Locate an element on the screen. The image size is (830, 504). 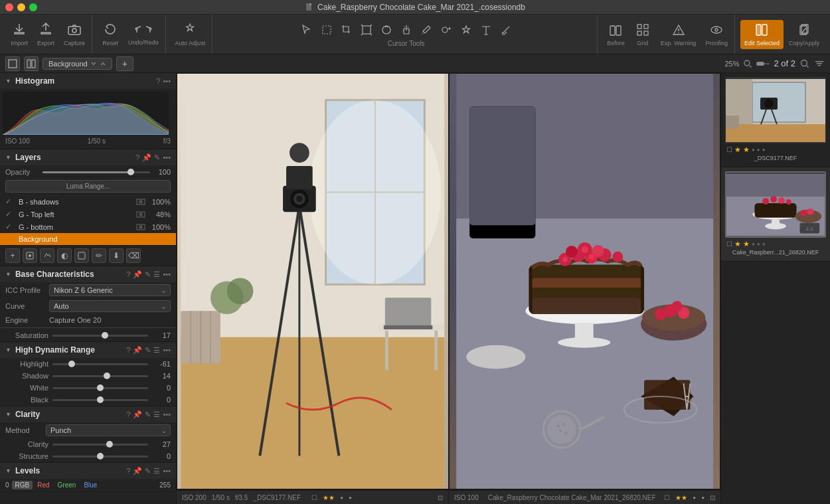
hdr-pin: 📌 is located at coordinates (137, 351).